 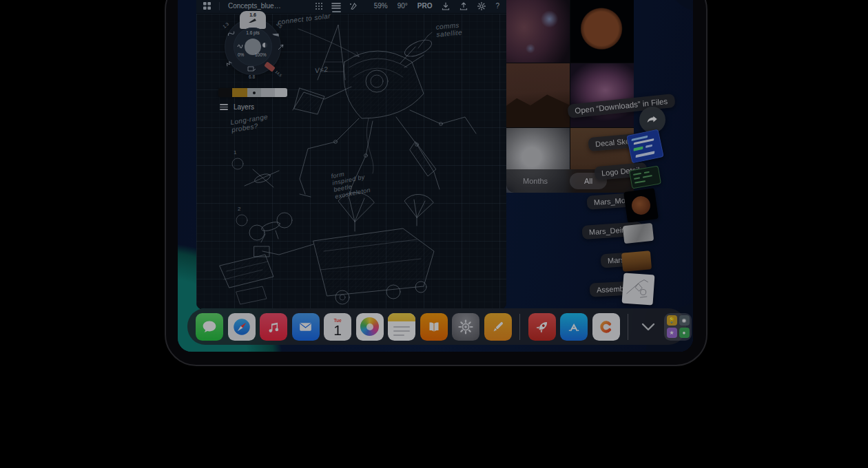 What do you see at coordinates (240, 45) in the screenshot?
I see `smoothing-icon` at bounding box center [240, 45].